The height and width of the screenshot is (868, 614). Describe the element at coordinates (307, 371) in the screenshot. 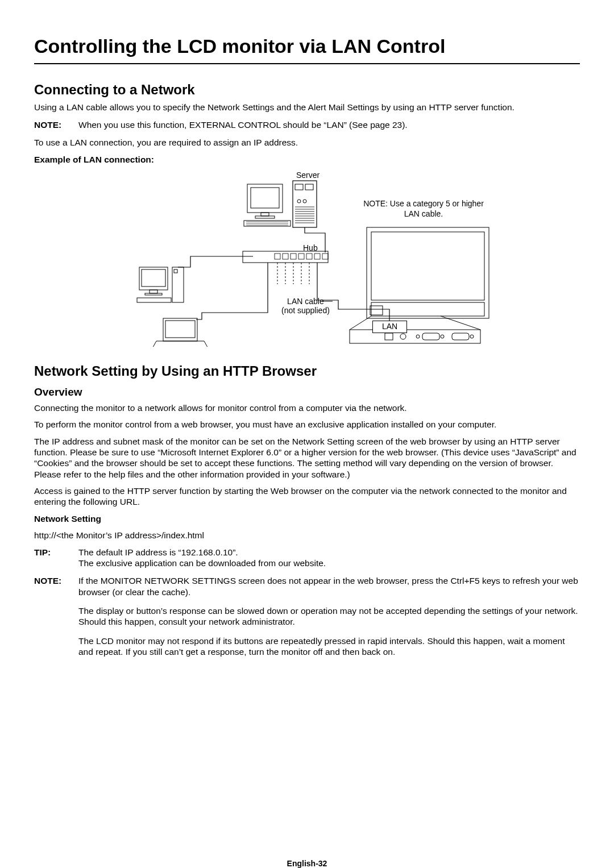

I see `section-heading-network-setting: Network Setting by Using an HTTP Browser` at that location.